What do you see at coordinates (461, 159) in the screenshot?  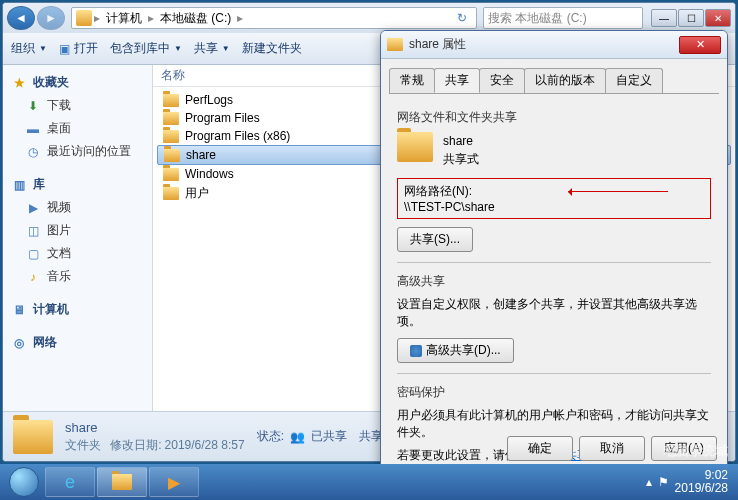 I see `share-state: 共享式` at bounding box center [461, 159].